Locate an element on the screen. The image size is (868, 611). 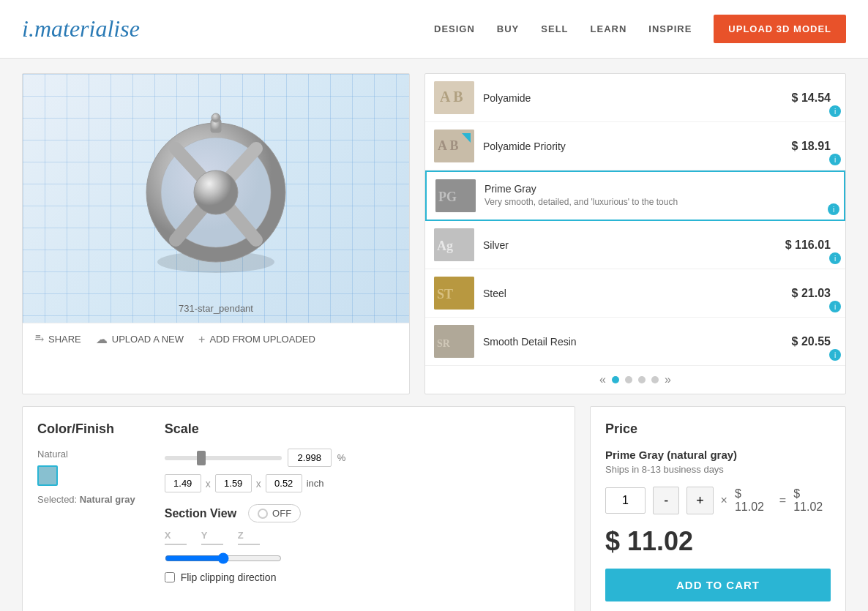
nav-learn: LEARN is located at coordinates (609, 29).